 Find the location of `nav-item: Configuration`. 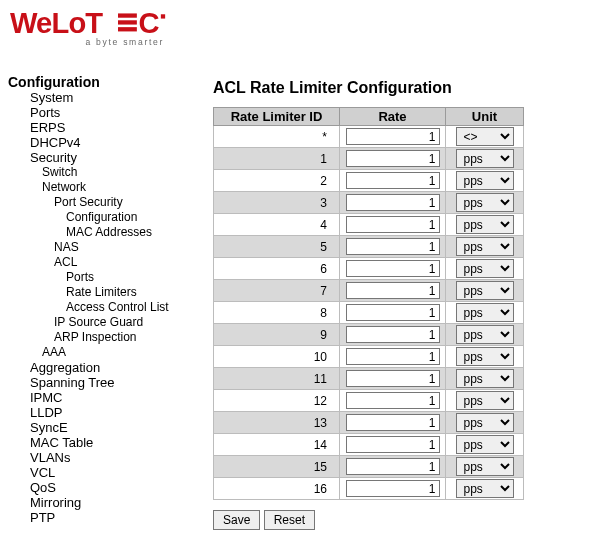

nav-item: Configuration is located at coordinates (108, 218).